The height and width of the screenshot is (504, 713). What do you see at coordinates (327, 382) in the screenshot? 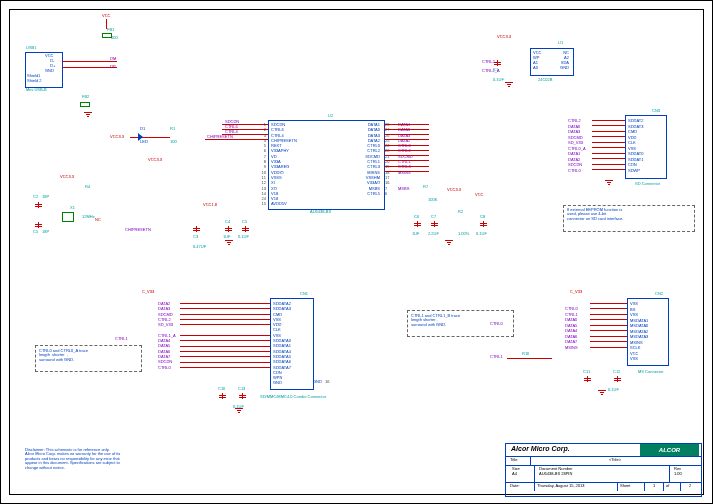
I see `cn1-gnd16: 16` at bounding box center [327, 382].